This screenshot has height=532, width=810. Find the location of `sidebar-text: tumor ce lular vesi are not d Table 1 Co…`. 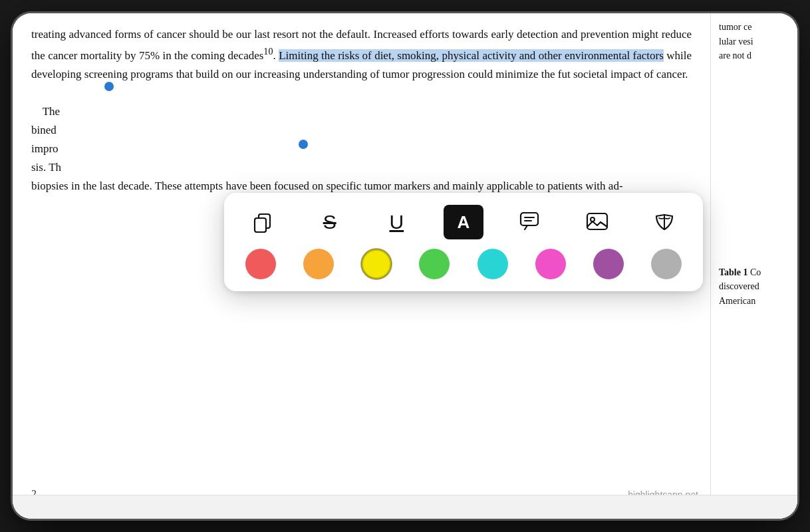

sidebar-text: tumor ce lular vesi are not d Table 1 Co… is located at coordinates (755, 164).